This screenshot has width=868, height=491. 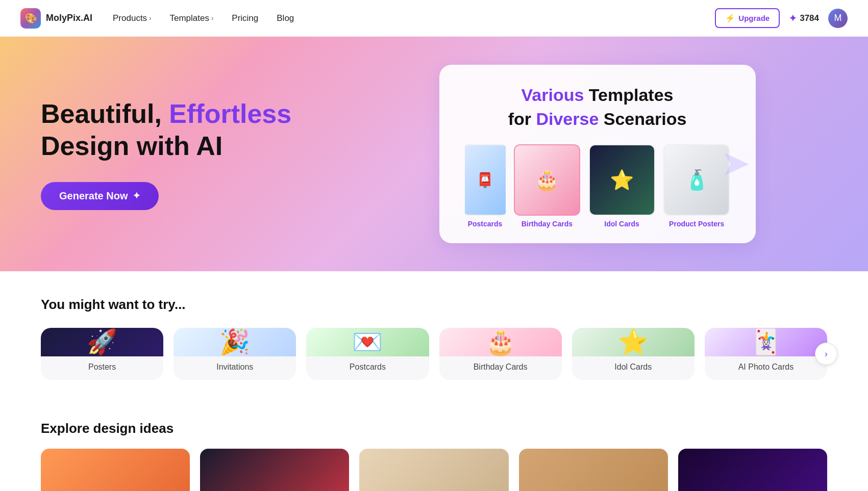 I want to click on logo-icon: 🎨, so click(x=31, y=18).